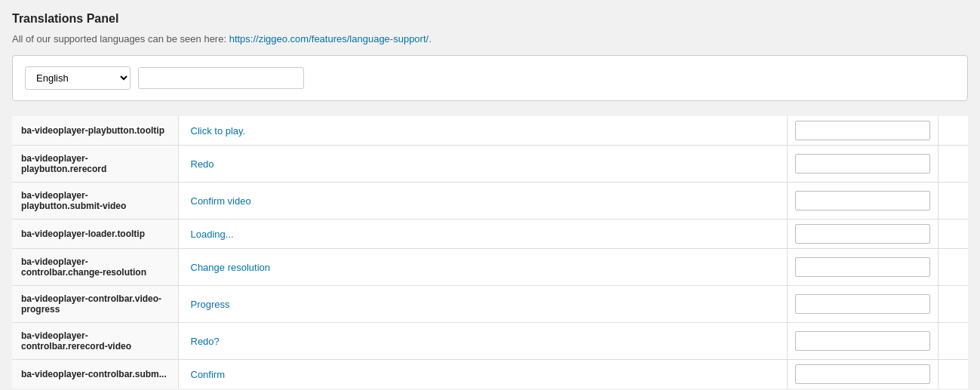 This screenshot has height=390, width=980. Describe the element at coordinates (483, 234) in the screenshot. I see `default-value: Loading...` at that location.